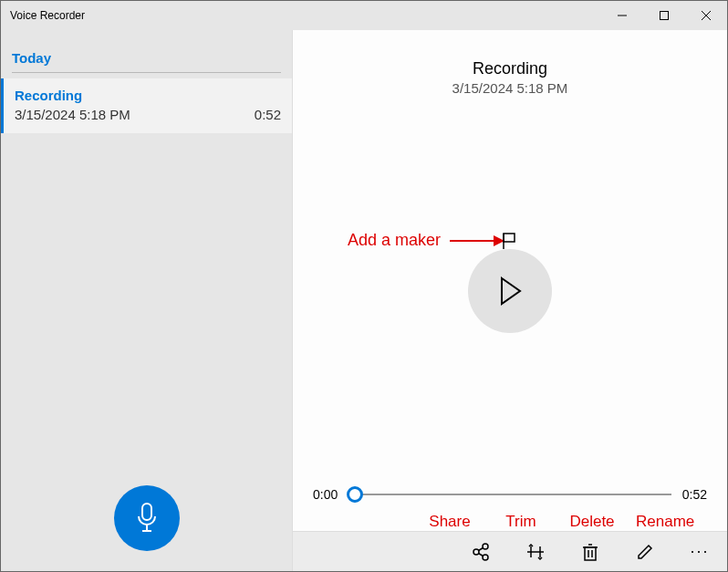  What do you see at coordinates (510, 243) in the screenshot?
I see `add-marker-button` at bounding box center [510, 243].